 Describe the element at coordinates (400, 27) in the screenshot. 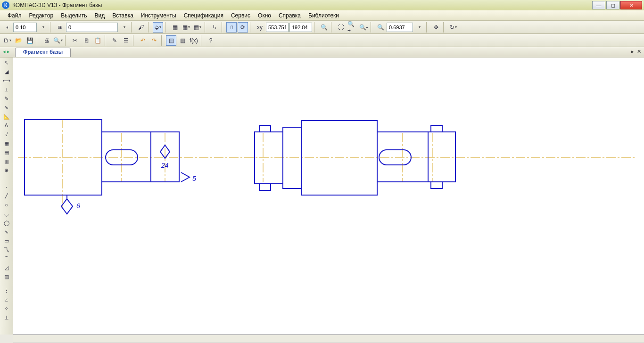

I see `zoom-input` at that location.